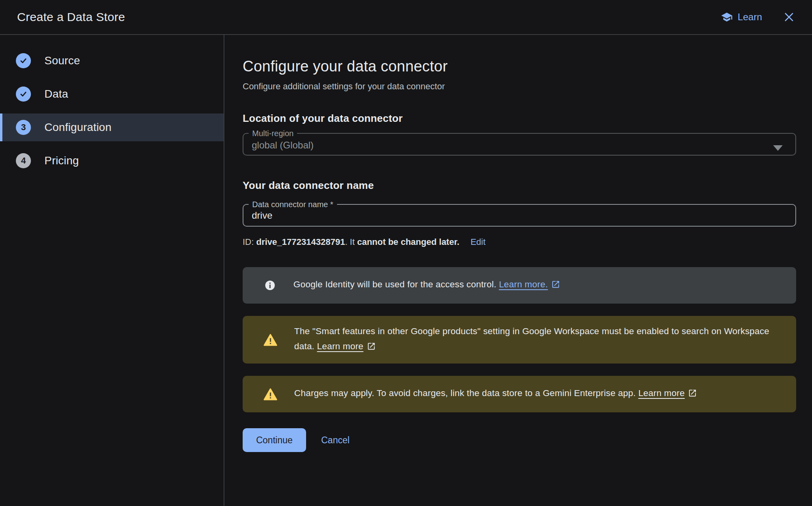 Image resolution: width=812 pixels, height=506 pixels. What do you see at coordinates (293, 204) in the screenshot?
I see `data-connector-name-label: Data connector name *` at bounding box center [293, 204].